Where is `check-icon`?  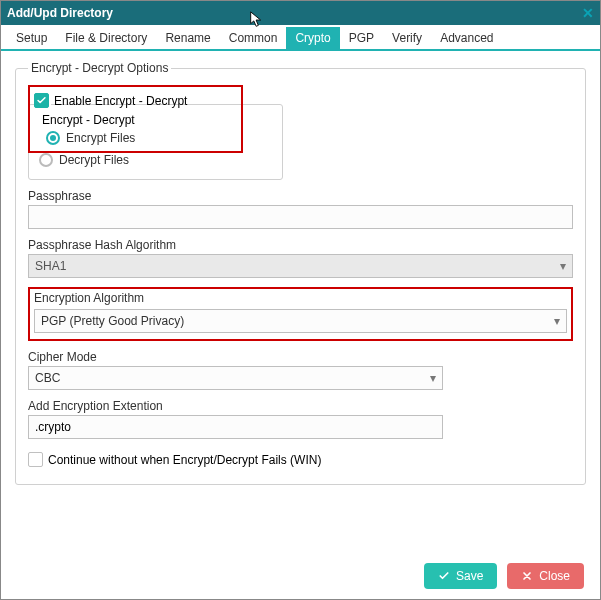
check-icon is located at coordinates (444, 576).